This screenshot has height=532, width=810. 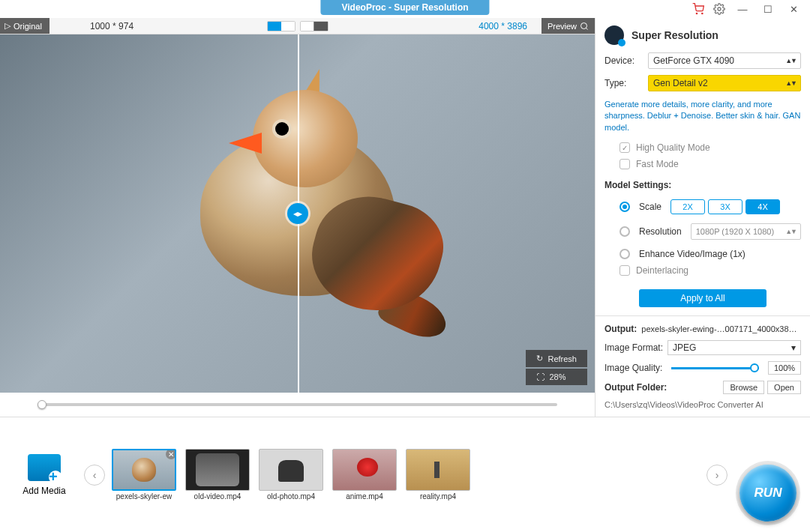 I want to click on cart-icon, so click(x=698, y=9).